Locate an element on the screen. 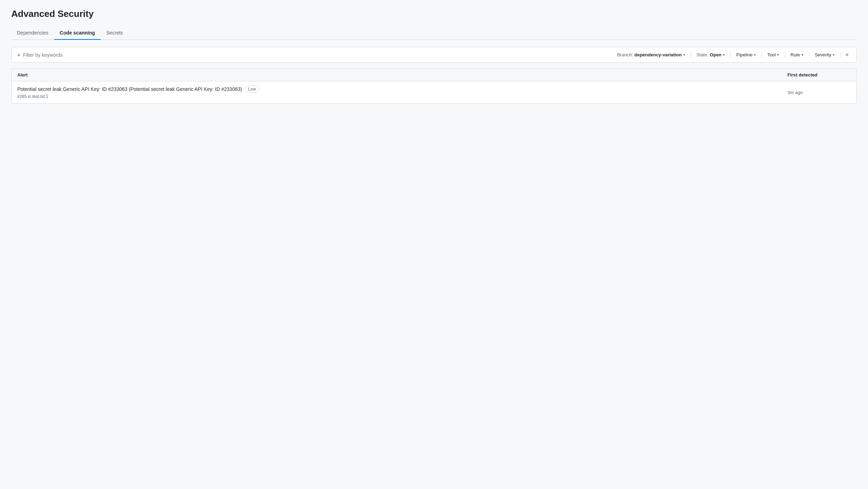 This screenshot has width=868, height=489. branch-label: Branch: is located at coordinates (625, 55).